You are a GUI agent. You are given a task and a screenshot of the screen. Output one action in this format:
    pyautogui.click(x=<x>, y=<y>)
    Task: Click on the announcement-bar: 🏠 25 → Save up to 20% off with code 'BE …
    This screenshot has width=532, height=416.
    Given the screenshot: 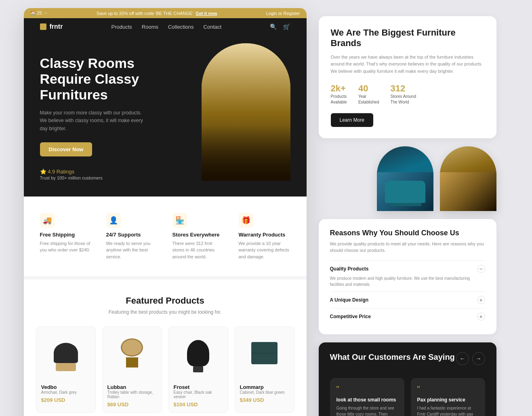 What is the action you would take?
    pyautogui.click(x=165, y=13)
    